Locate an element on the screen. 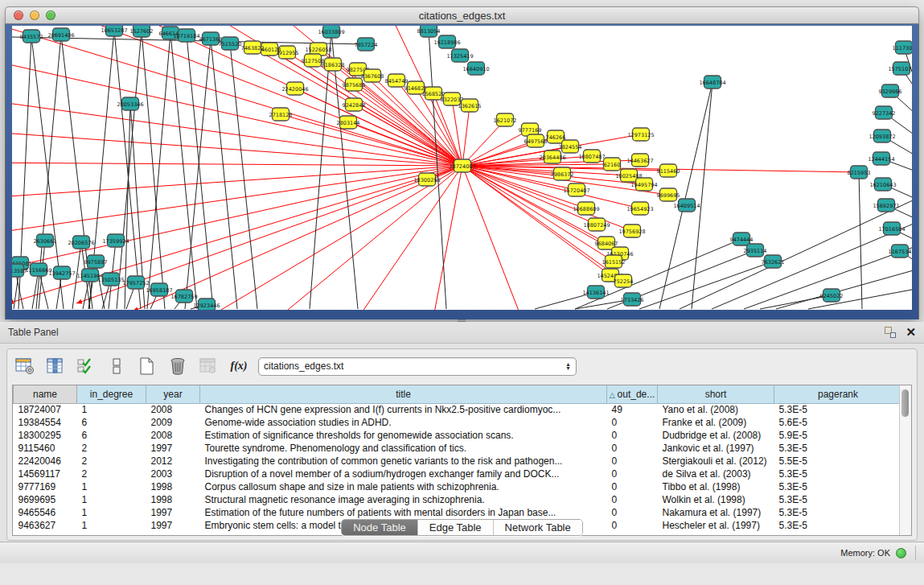  graph-node: 1733426 is located at coordinates (632, 299).